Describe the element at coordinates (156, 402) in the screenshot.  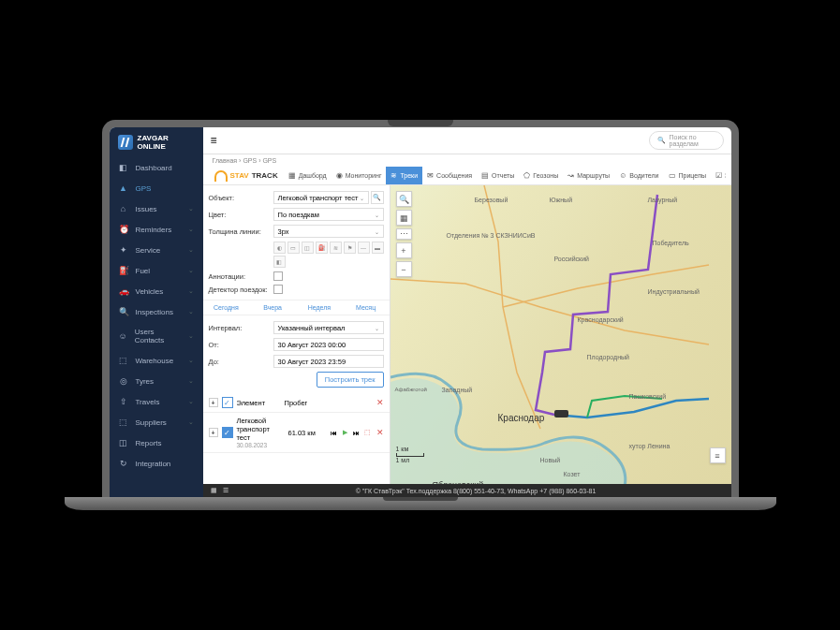
I see `sidebar-item-travels: ⇧Travels⌄` at that location.